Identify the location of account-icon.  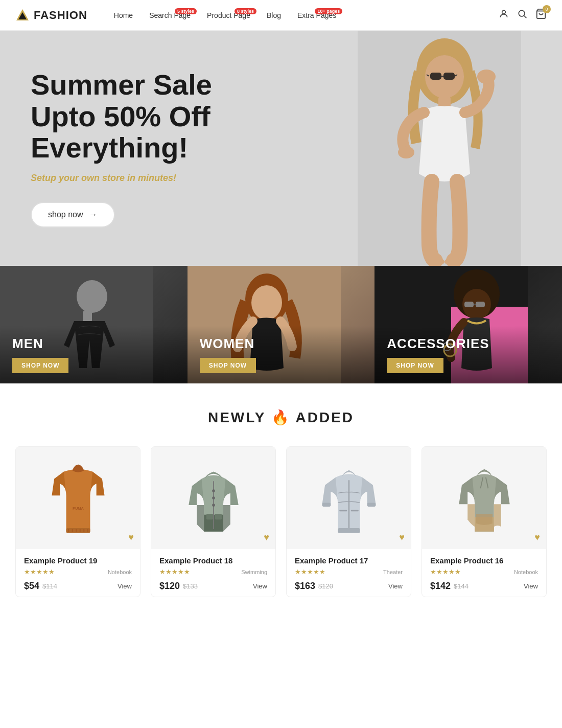
(504, 15).